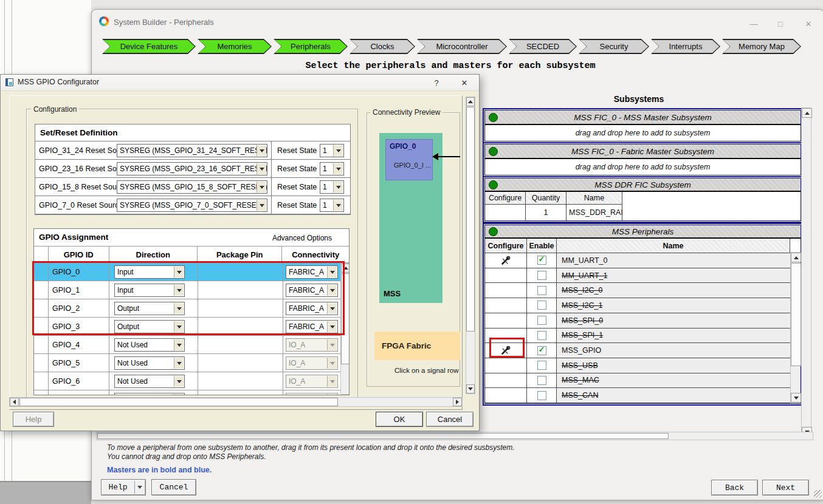  What do you see at coordinates (187, 363) in the screenshot?
I see `gpio-row: GPIO_5Not UsedIO_A` at bounding box center [187, 363].